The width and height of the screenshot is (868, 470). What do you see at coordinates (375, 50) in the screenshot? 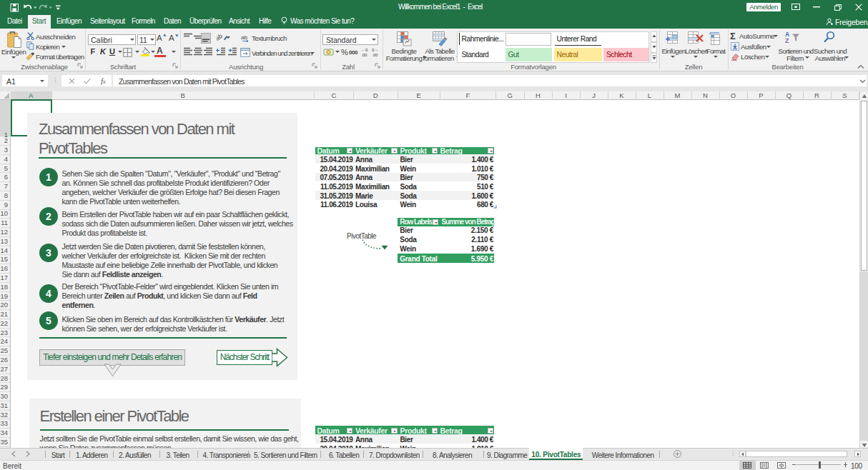
I see `svg-text: 0→` at bounding box center [375, 50].